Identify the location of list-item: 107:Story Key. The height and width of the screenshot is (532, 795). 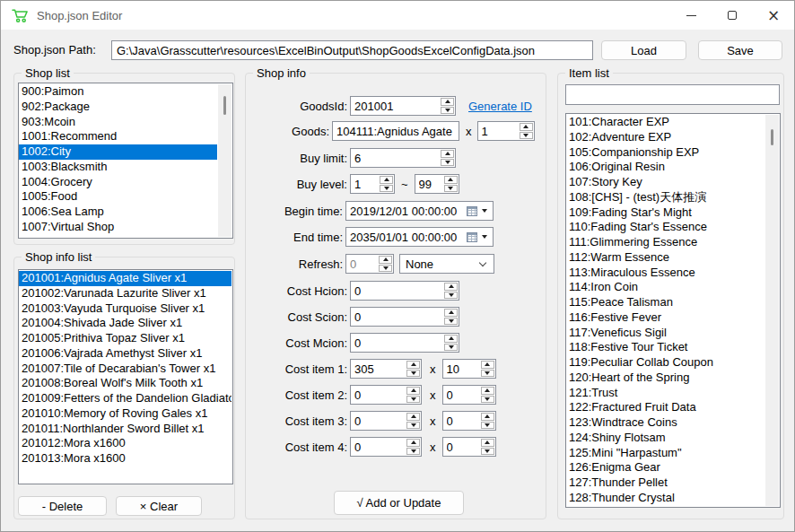
(666, 183).